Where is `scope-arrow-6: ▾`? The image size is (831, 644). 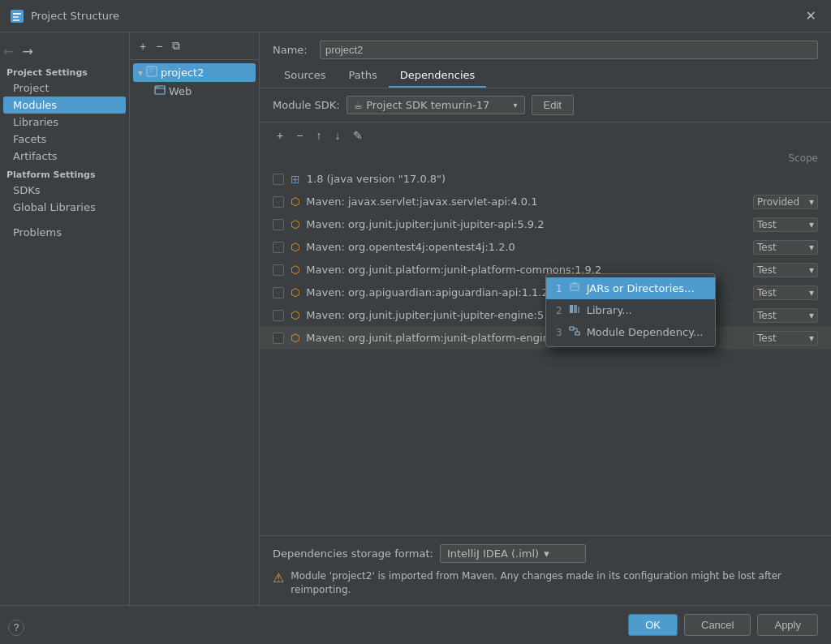
scope-arrow-6: ▾ is located at coordinates (812, 316).